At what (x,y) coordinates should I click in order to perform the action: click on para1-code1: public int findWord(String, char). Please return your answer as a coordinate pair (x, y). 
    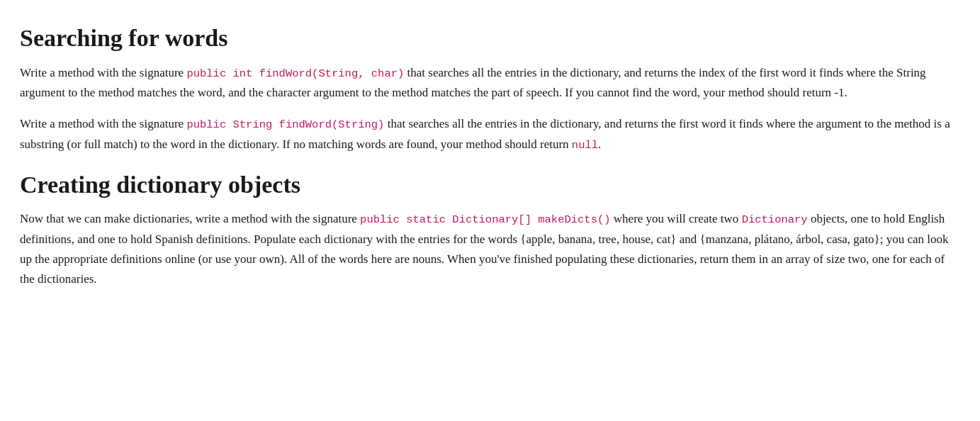
    Looking at the image, I should click on (295, 74).